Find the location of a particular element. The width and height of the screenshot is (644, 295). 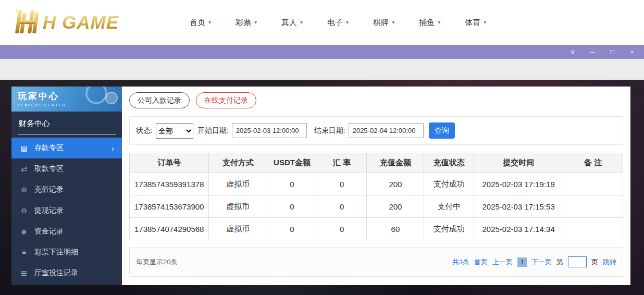

current-page-indicator: 1 is located at coordinates (522, 262).